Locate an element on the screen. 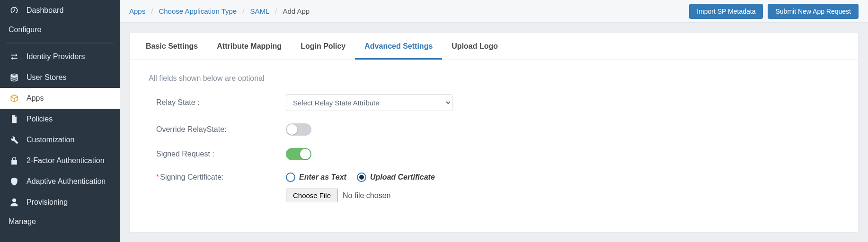  tabs: Basic Settings Attribute Mapping Login P… is located at coordinates (494, 46).